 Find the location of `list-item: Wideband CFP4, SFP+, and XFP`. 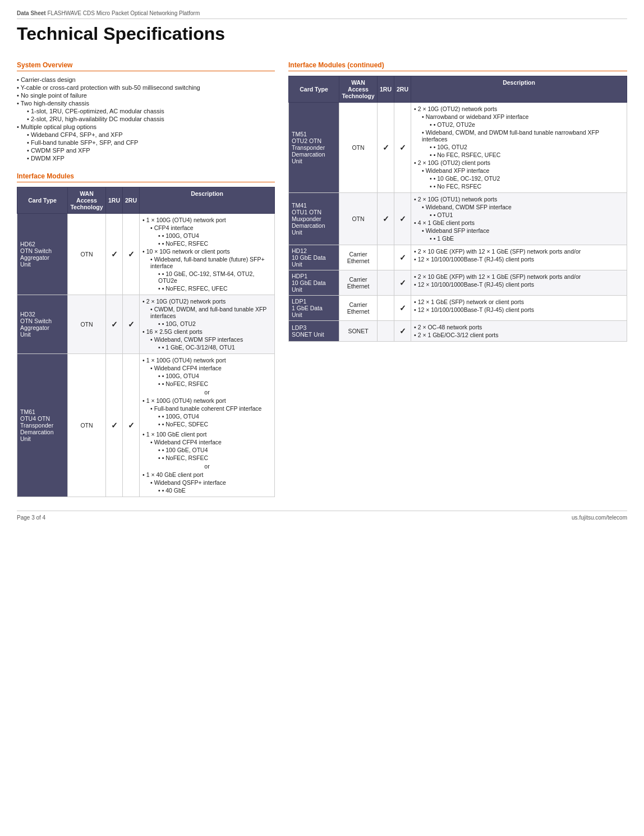

list-item: Wideband CFP4, SFP+, and XFP is located at coordinates (151, 135).